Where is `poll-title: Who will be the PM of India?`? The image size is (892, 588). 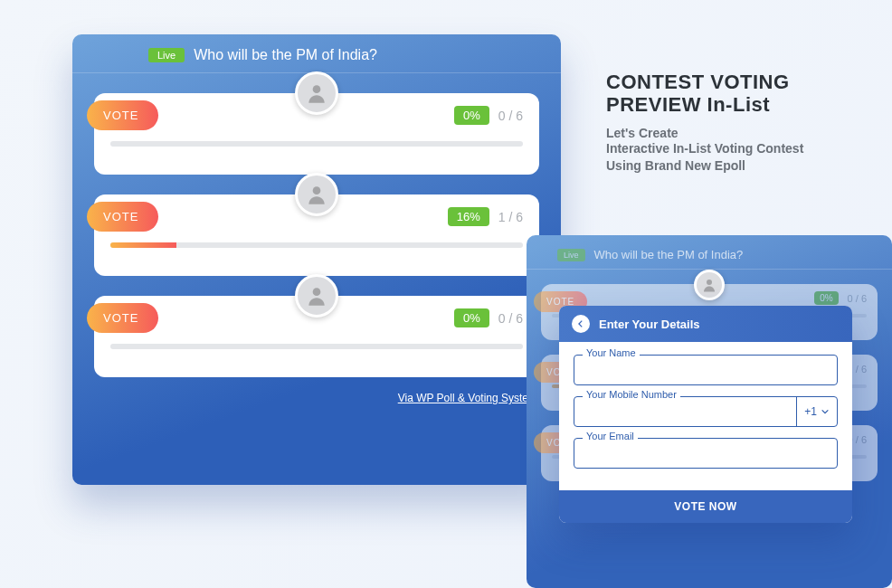
poll-title: Who will be the PM of India? is located at coordinates (286, 55).